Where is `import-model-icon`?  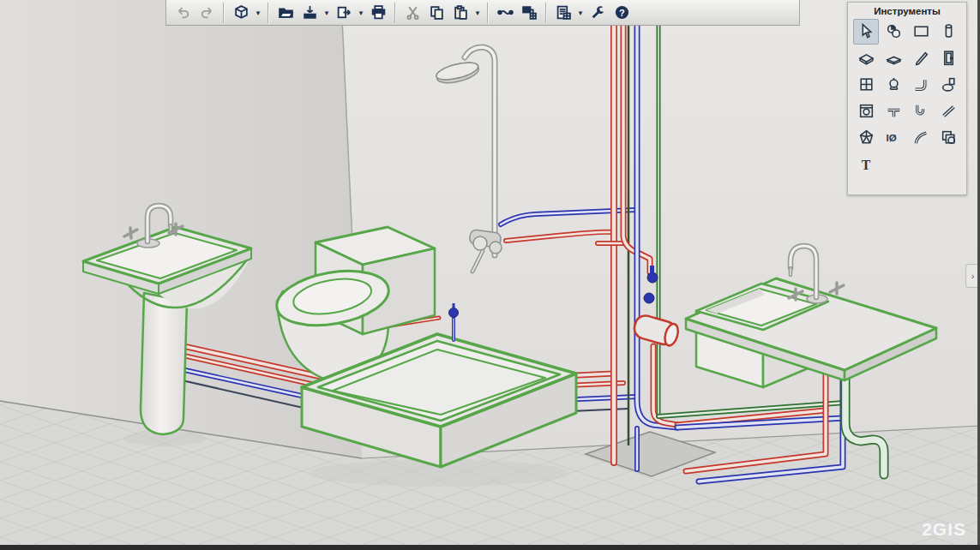 import-model-icon is located at coordinates (310, 12).